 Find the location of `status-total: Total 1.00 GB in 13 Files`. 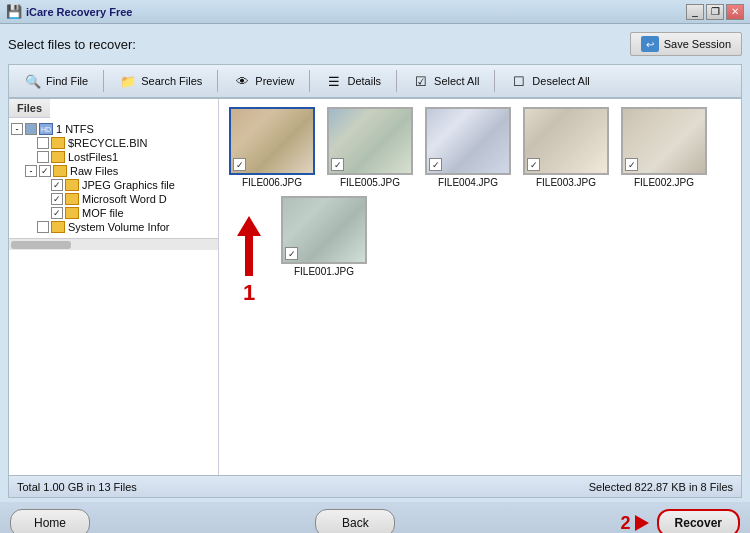

status-total: Total 1.00 GB in 13 Files is located at coordinates (77, 487).